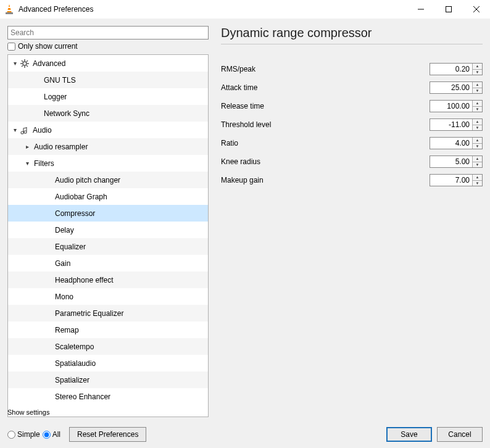 Image resolution: width=490 pixels, height=448 pixels. Describe the element at coordinates (448, 9) in the screenshot. I see `maximize-button` at that location.